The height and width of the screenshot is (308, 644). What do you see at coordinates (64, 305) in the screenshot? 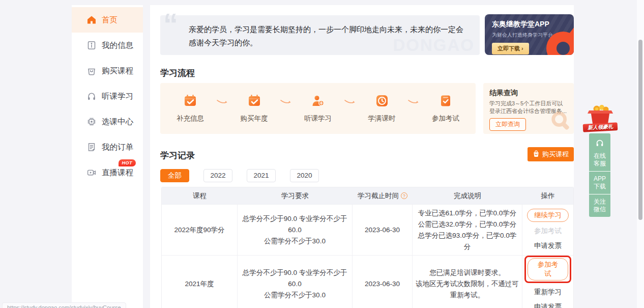
I see `status-bar-url: https://study.dongao.com/studyjxjy/buyCo…` at bounding box center [64, 305].